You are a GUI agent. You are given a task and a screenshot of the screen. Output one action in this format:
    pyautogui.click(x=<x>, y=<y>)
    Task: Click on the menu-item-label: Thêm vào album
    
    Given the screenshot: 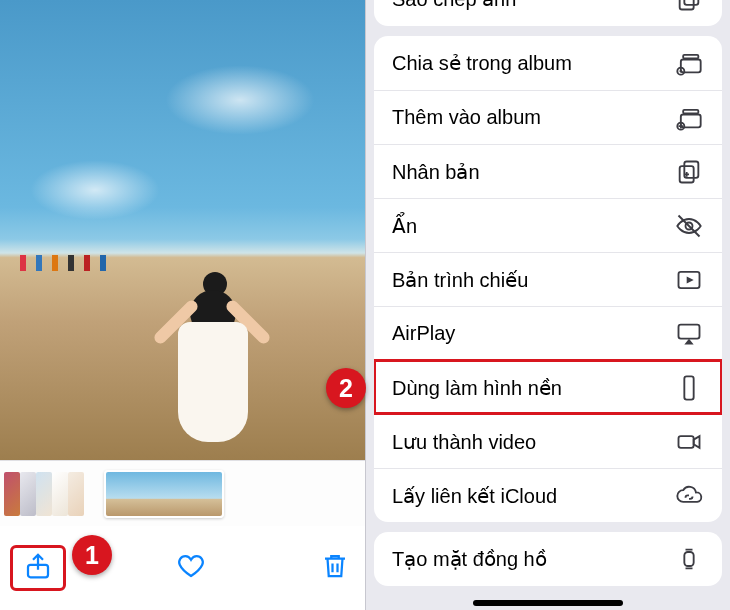 What is the action you would take?
    pyautogui.click(x=533, y=118)
    